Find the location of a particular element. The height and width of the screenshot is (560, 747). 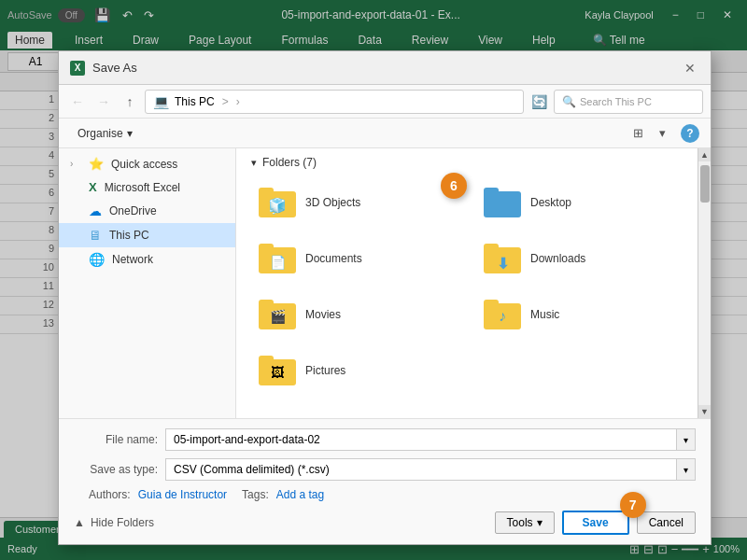

this-pc-computer-icon: 🖥 is located at coordinates (95, 235).